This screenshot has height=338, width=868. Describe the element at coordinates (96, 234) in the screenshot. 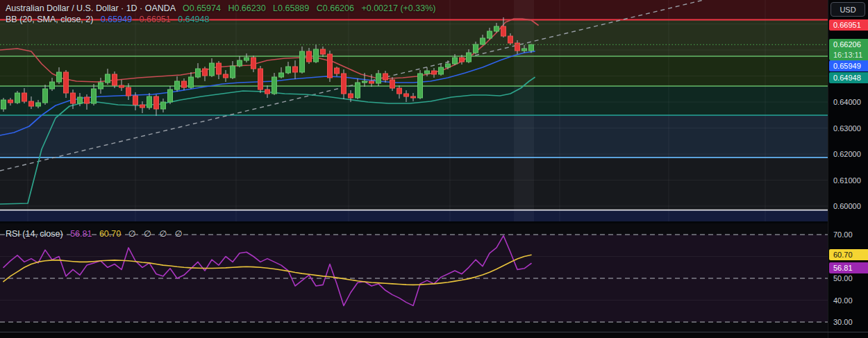

I see `rsi-legend: RSI (14, close) 56.81 60.70 ∅ ∅ ∅ ∅` at that location.